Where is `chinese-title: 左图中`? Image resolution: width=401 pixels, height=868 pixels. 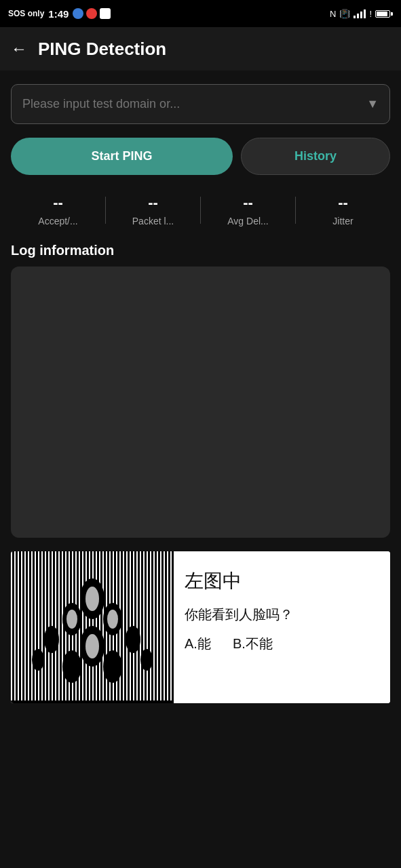 chinese-title: 左图中 is located at coordinates (282, 580).